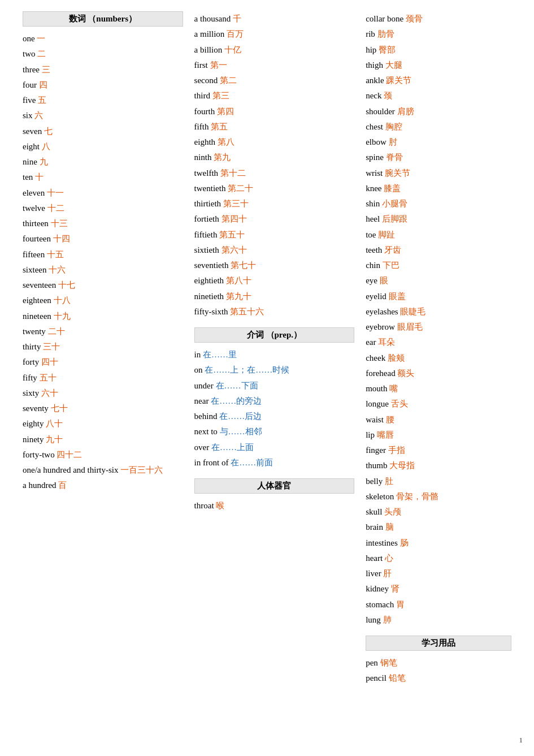 This screenshot has width=534, height=756. Describe the element at coordinates (205, 506) in the screenshot. I see `entry-english: throat` at that location.